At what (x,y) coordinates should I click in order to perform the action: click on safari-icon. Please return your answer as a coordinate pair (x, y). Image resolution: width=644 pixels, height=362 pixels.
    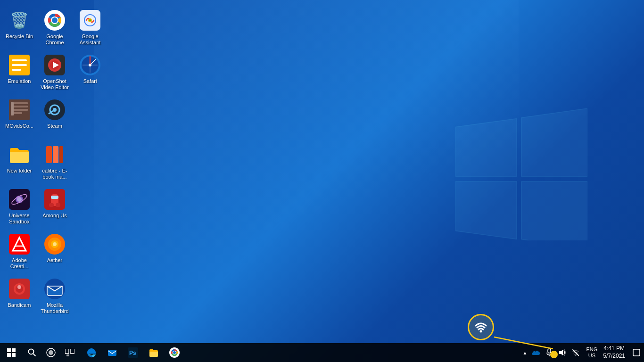
    Looking at the image, I should click on (90, 65).